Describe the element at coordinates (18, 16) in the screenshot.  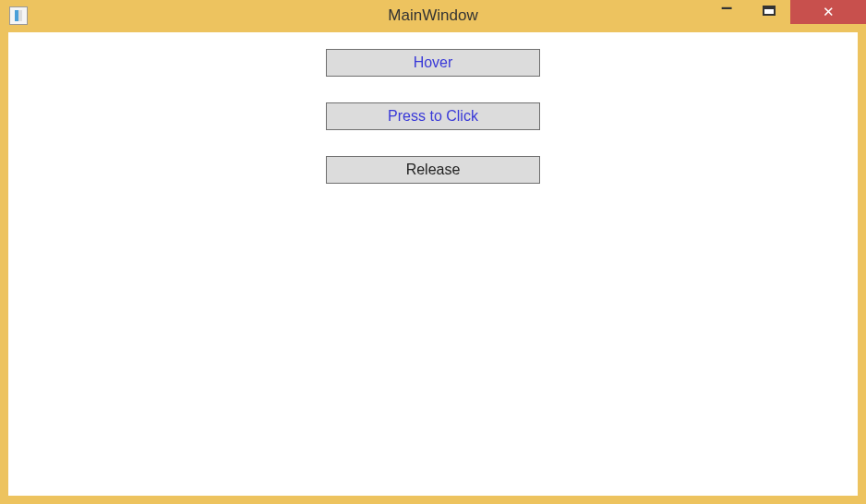
I see `app-icon` at that location.